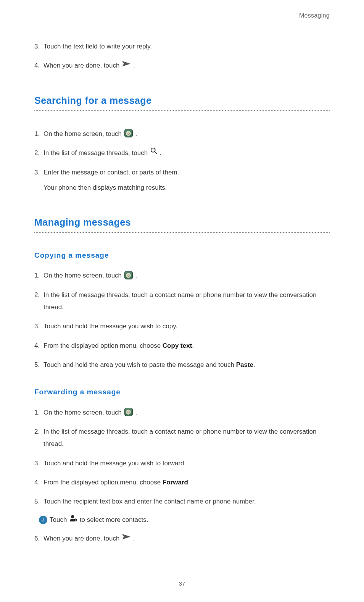  I want to click on forwarding-step-3: 3. Touch and hold the message you wish t…, so click(182, 463).